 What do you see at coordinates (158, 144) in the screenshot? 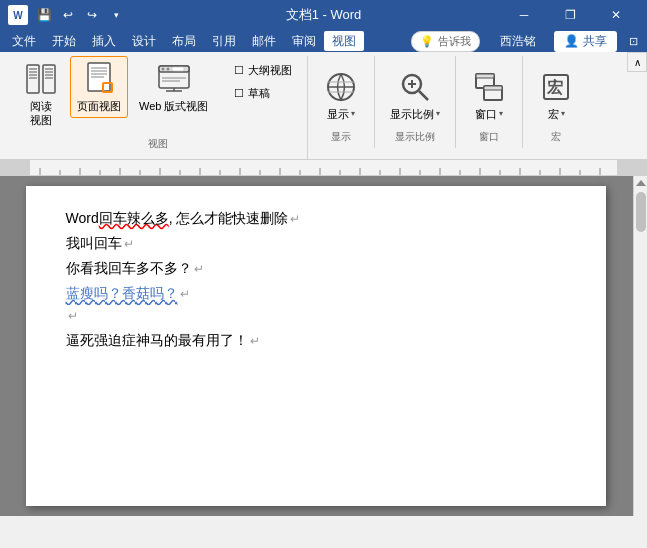
I see `views-group-label: 视图` at bounding box center [158, 144].